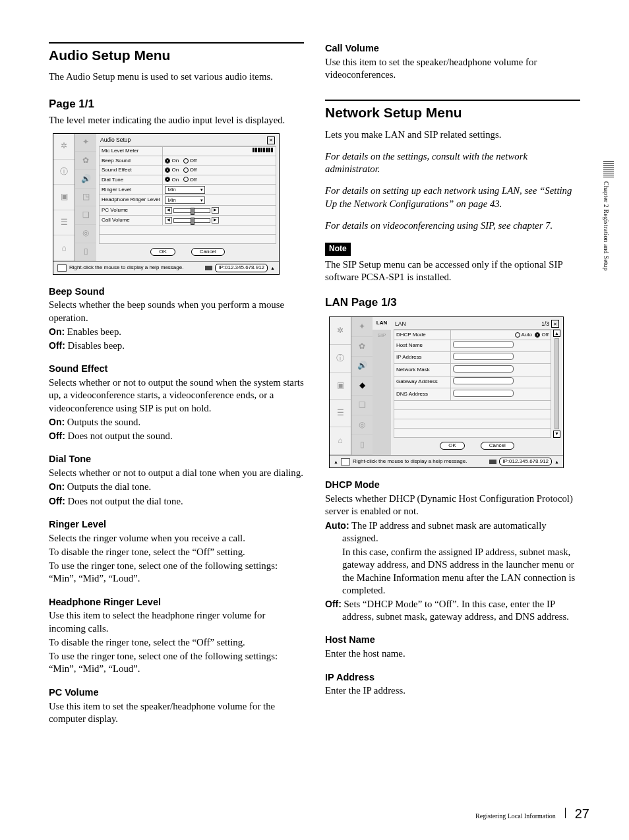 The width and height of the screenshot is (629, 840). What do you see at coordinates (452, 49) in the screenshot?
I see `callvol-heading: Call Volume` at bounding box center [452, 49].